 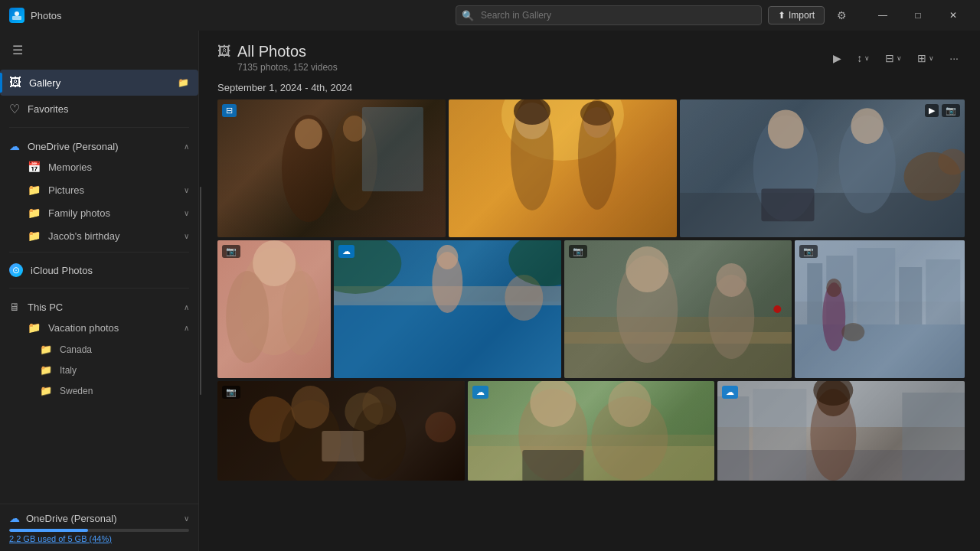 I want to click on play-slideshow-button: ▶, so click(x=838, y=58).